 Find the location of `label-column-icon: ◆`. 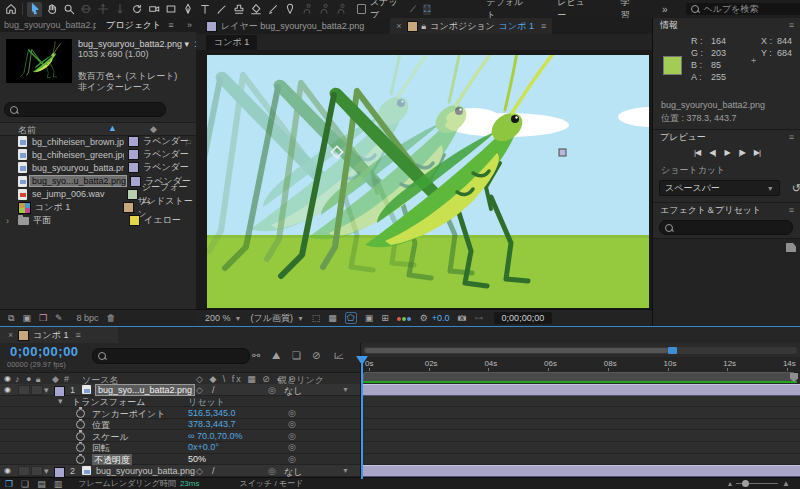

label-column-icon: ◆ is located at coordinates (154, 129).